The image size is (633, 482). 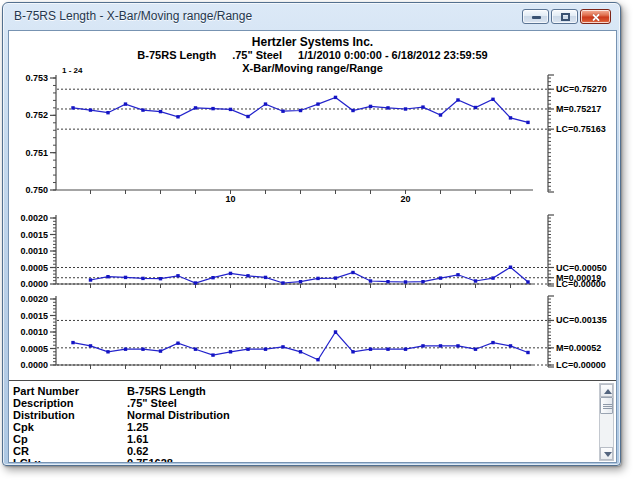 What do you see at coordinates (582, 89) in the screenshot?
I see `upper-control-line-label: UC=0.75270` at bounding box center [582, 89].